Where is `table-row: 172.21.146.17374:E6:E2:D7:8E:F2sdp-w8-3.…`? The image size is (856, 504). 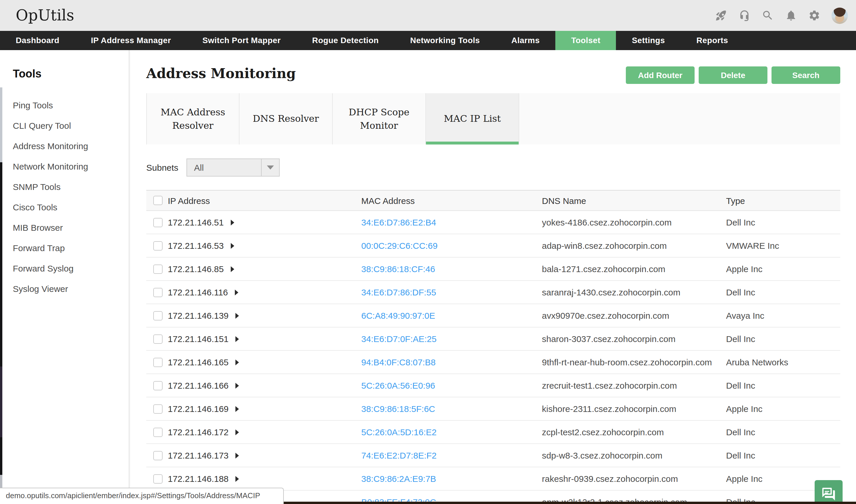 table-row: 172.21.146.17374:E6:E2:D7:8E:F2sdp-w8-3.… is located at coordinates (493, 456).